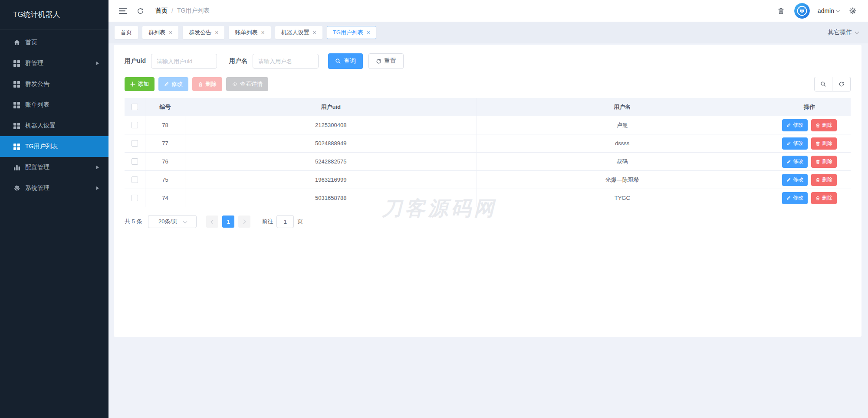  I want to click on submenu-arrow-icon, so click(98, 63).